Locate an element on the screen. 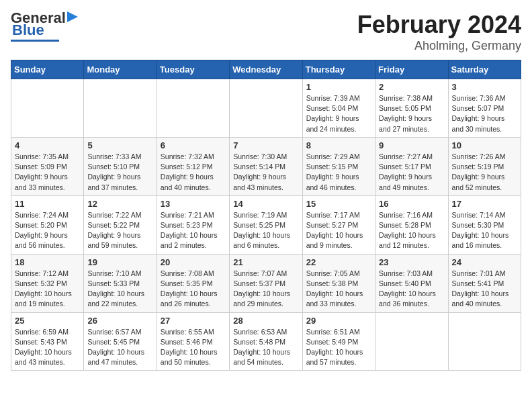 Image resolution: width=532 pixels, height=411 pixels. day-detail: Sunrise: 7:21 AM Sunset: 5:23 PM Dayligh… is located at coordinates (193, 231).